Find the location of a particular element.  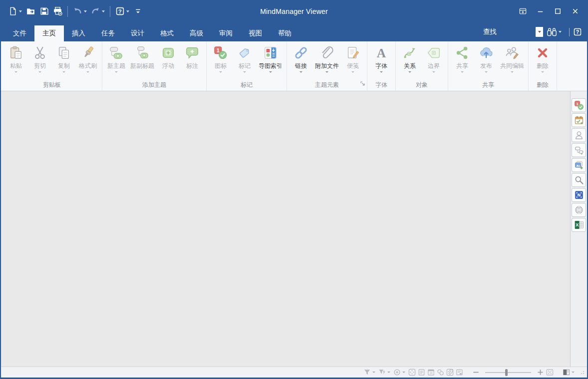

hyperlinks-button is located at coordinates (450, 373).